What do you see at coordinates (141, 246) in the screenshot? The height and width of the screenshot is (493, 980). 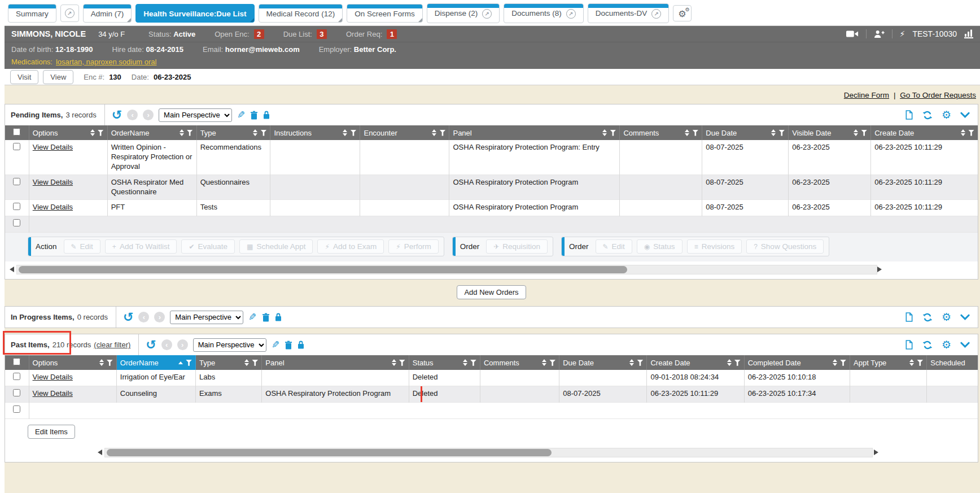 I see `add-to-waitlist-button: +Add To Waitlist` at bounding box center [141, 246].